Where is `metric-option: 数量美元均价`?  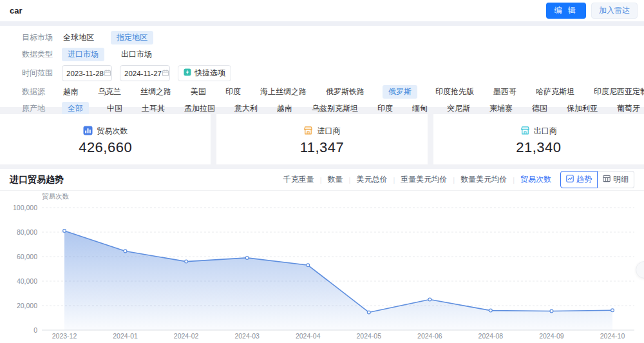 metric-option: 数量美元均价 is located at coordinates (484, 179).